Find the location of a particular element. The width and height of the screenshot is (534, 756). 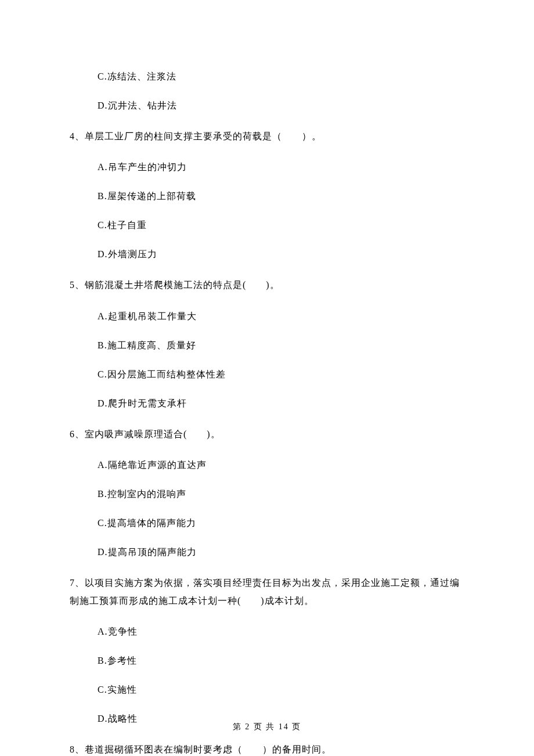

q7-question: 7、以项目实施方案为依据，落实项目经理责任目标为出发点，采用企业施工定额，通过编… is located at coordinates (267, 592).